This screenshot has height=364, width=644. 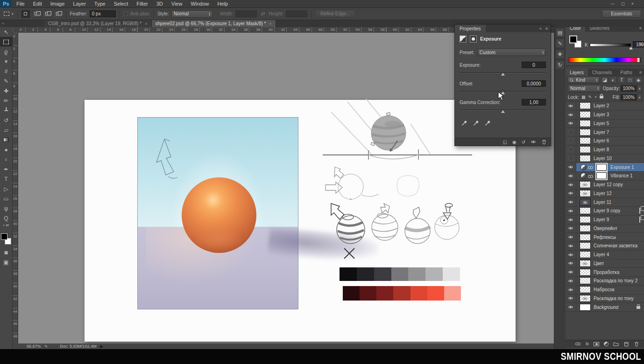 What do you see at coordinates (470, 28) in the screenshot?
I see `properties-tab: Properties` at bounding box center [470, 28].